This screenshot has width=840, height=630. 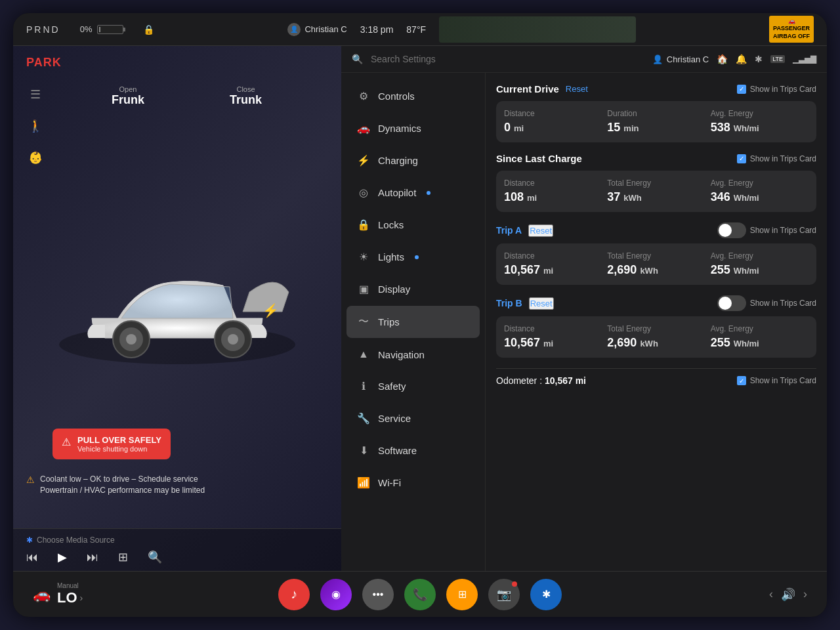 What do you see at coordinates (413, 289) in the screenshot?
I see `sidebar-item-display: ▣ Display` at bounding box center [413, 289].